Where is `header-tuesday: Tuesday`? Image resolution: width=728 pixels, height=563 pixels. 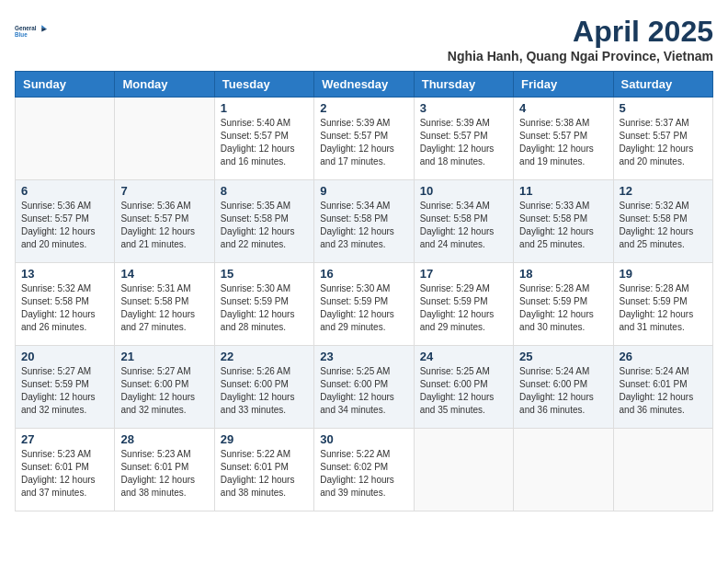
header-tuesday: Tuesday is located at coordinates (264, 85).